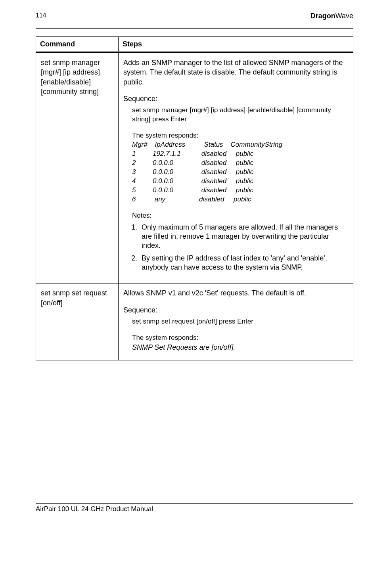 This screenshot has width=389, height=588. I want to click on header-divider, so click(194, 29).